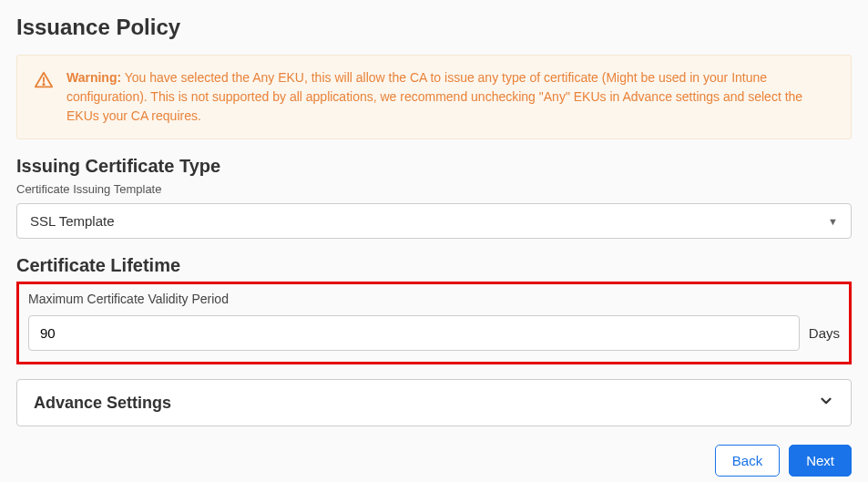 This screenshot has width=868, height=482. What do you see at coordinates (434, 266) in the screenshot?
I see `lifetime-heading: Certificate Lifetime` at bounding box center [434, 266].